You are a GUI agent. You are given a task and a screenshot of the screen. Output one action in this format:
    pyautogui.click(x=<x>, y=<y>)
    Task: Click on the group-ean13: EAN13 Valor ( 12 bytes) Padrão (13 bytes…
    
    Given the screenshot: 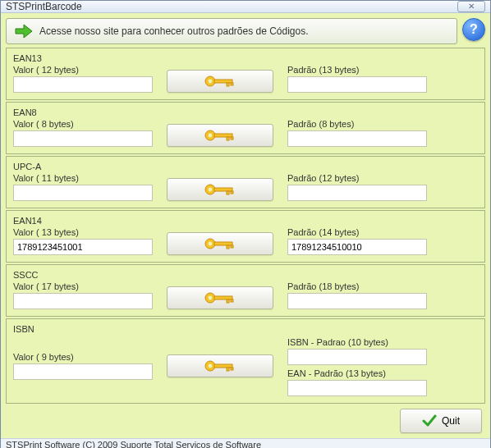 What is the action you would take?
    pyautogui.click(x=246, y=74)
    